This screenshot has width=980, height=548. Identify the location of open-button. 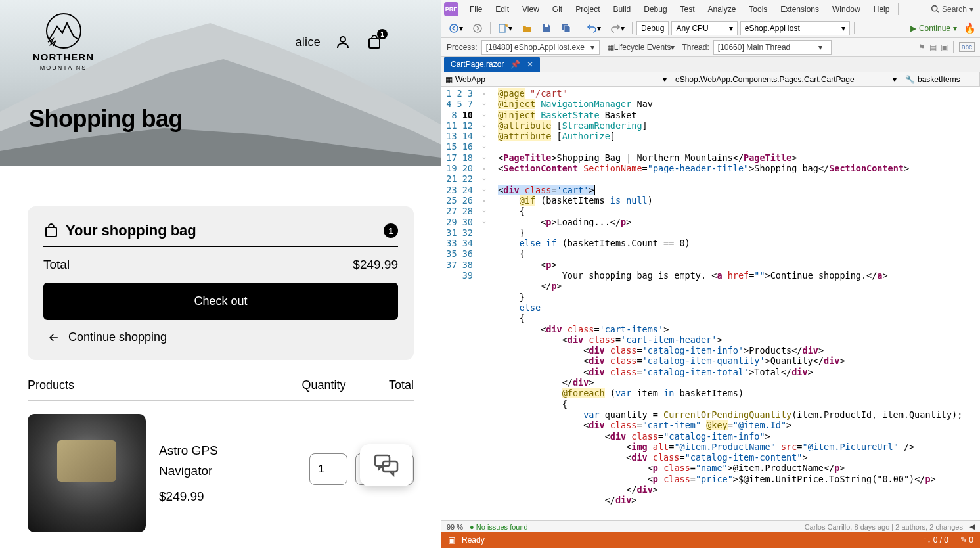
(527, 28).